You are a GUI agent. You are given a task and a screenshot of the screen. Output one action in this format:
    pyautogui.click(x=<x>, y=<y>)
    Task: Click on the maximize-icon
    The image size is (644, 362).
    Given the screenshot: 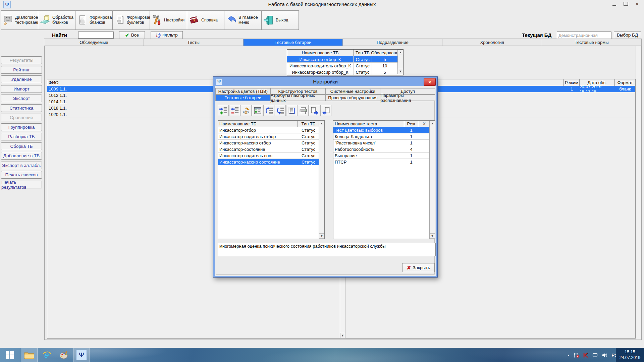 What is the action you would take?
    pyautogui.click(x=626, y=4)
    